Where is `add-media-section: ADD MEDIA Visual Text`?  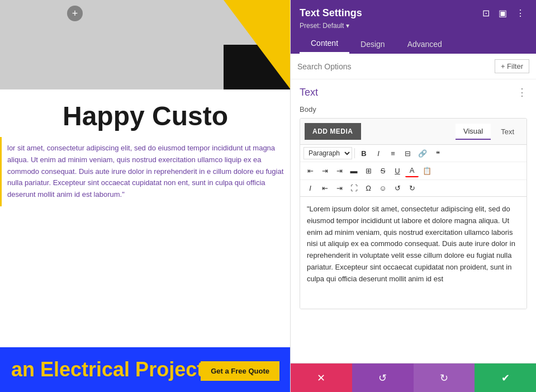 add-media-section: ADD MEDIA Visual Text is located at coordinates (414, 132).